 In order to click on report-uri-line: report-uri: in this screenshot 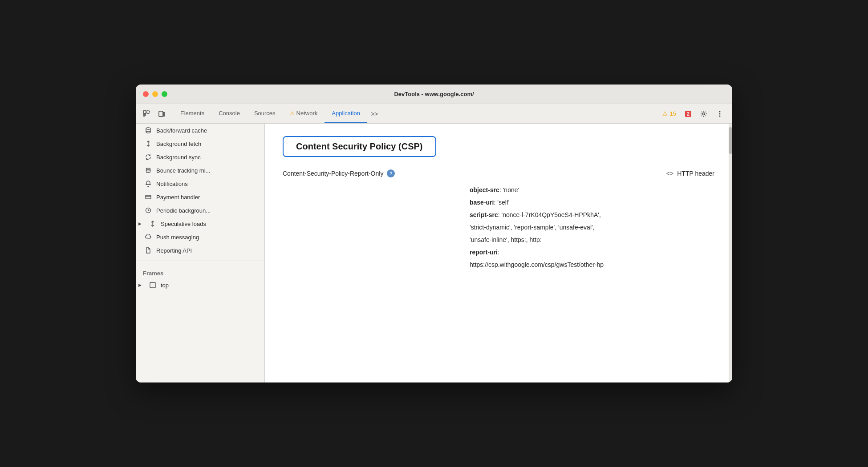, I will do `click(592, 252)`.